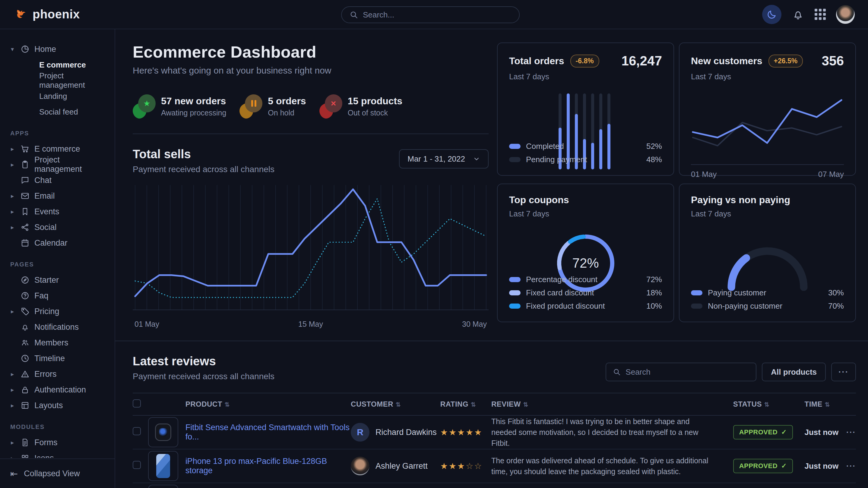 Image resolution: width=868 pixels, height=488 pixels. I want to click on product-thumbnail-smartwatch, so click(163, 432).